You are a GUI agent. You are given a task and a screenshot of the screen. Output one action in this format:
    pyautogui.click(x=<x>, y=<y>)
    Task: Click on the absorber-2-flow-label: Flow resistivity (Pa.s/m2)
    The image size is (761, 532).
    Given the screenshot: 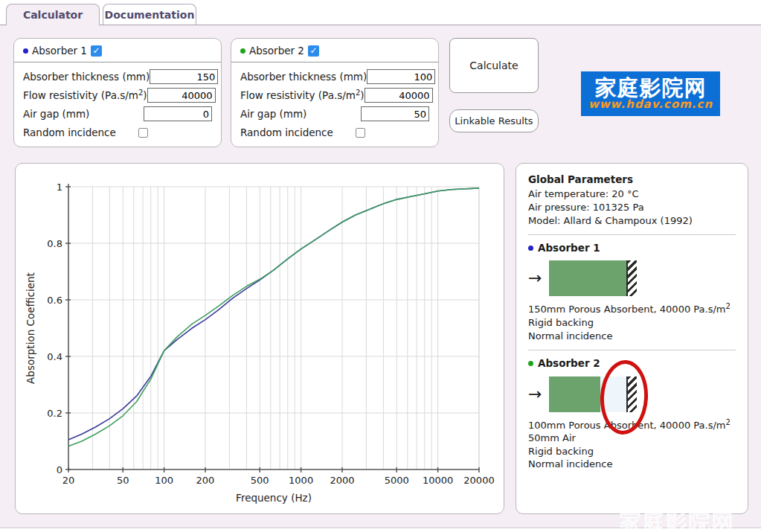 What is the action you would take?
    pyautogui.click(x=302, y=95)
    